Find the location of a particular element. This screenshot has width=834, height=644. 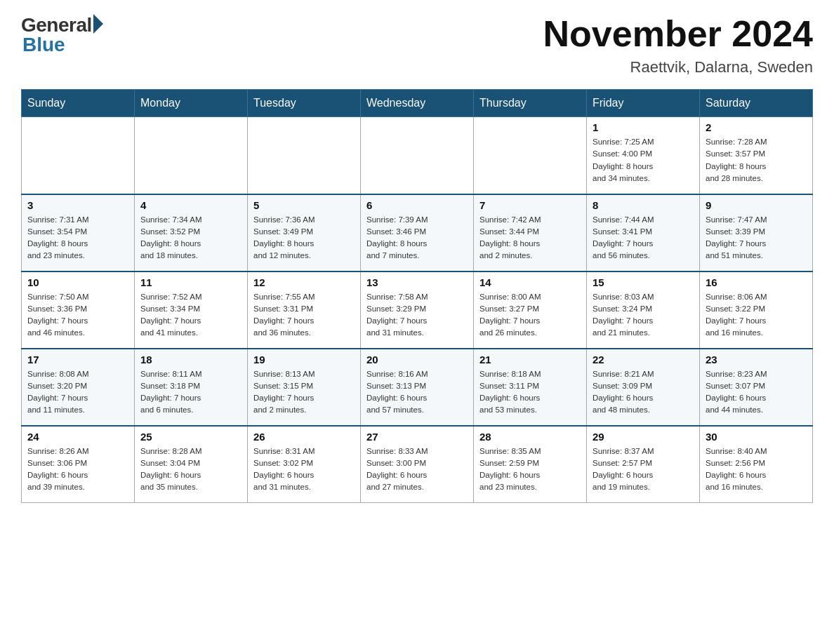

calendar-cell: 12Sunrise: 7:55 AM Sunset: 3:31 PM Dayli… is located at coordinates (305, 310).